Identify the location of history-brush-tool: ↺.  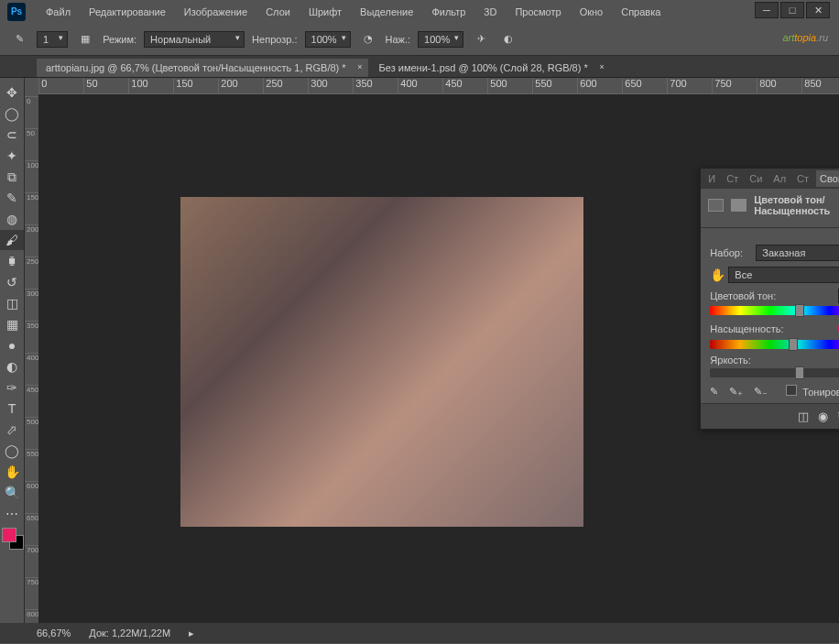
(12, 282).